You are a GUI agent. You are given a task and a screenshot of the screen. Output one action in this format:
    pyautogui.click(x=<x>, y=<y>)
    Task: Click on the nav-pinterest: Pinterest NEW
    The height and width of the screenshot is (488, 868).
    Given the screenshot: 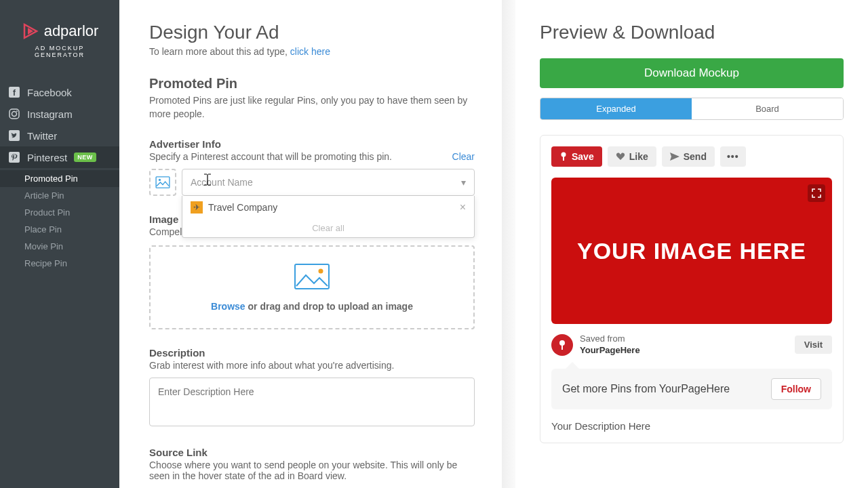 What is the action you would take?
    pyautogui.click(x=60, y=157)
    